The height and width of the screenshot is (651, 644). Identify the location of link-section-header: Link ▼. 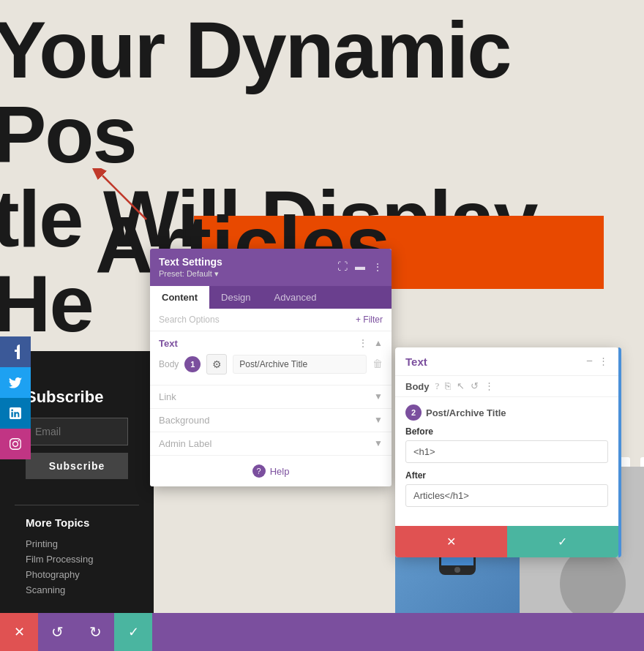
(271, 396).